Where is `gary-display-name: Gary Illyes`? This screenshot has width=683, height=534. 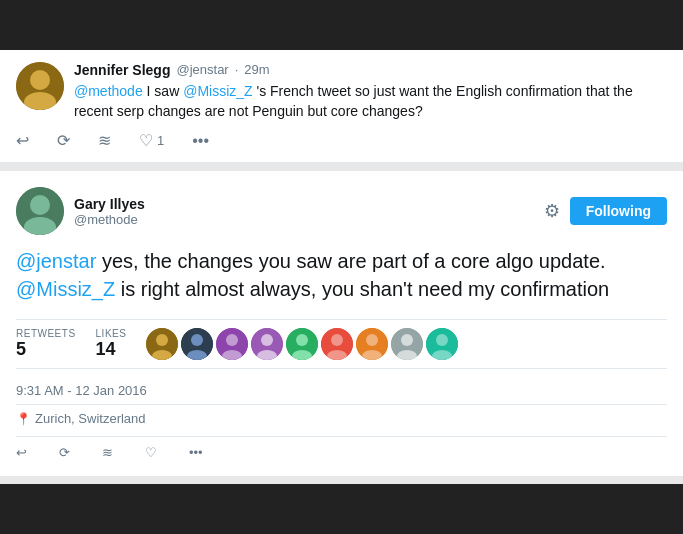
gary-display-name: Gary Illyes is located at coordinates (110, 204).